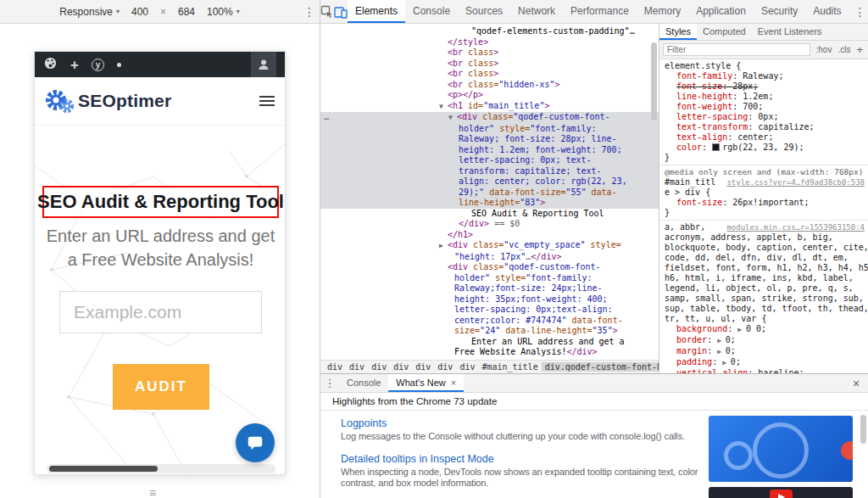 The width and height of the screenshot is (868, 498). What do you see at coordinates (765, 127) in the screenshot?
I see `css-declaration: text-transform: capitalize;` at bounding box center [765, 127].